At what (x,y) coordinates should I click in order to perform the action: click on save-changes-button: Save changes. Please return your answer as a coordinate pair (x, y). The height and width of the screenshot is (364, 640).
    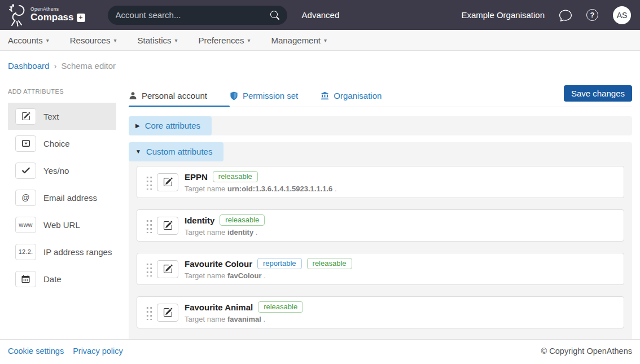
    Looking at the image, I should click on (598, 94).